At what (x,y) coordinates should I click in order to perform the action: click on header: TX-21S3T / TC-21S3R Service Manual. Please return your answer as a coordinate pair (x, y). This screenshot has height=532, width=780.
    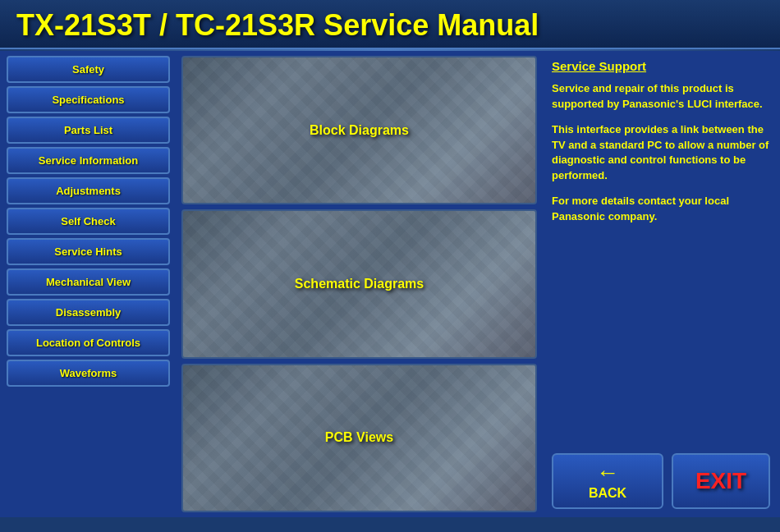
    Looking at the image, I should click on (390, 25).